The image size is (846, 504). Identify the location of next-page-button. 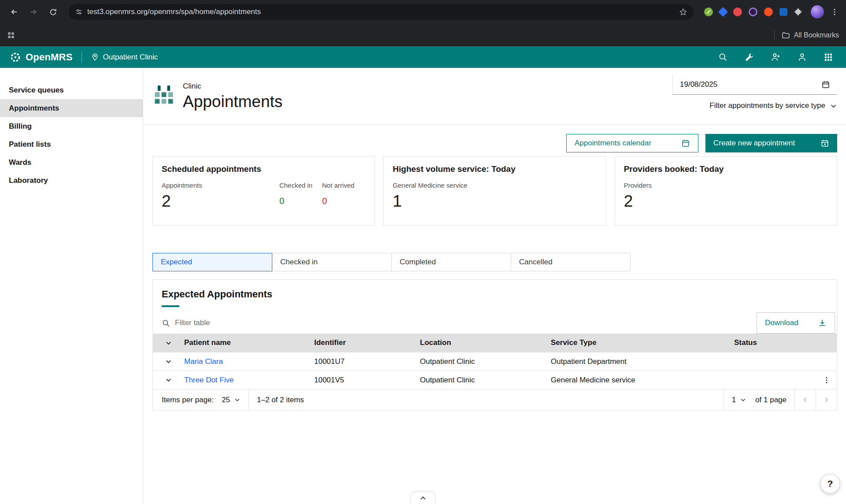
(826, 400).